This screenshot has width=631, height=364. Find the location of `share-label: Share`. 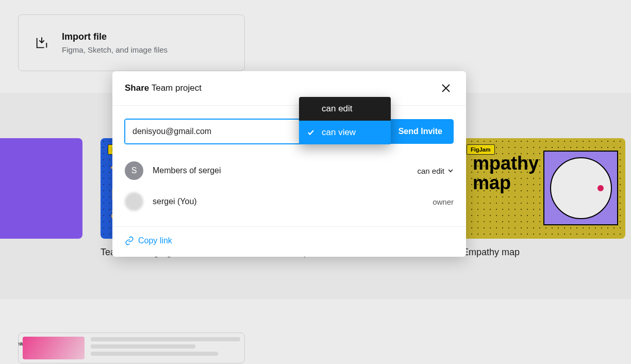

share-label: Share is located at coordinates (137, 88).